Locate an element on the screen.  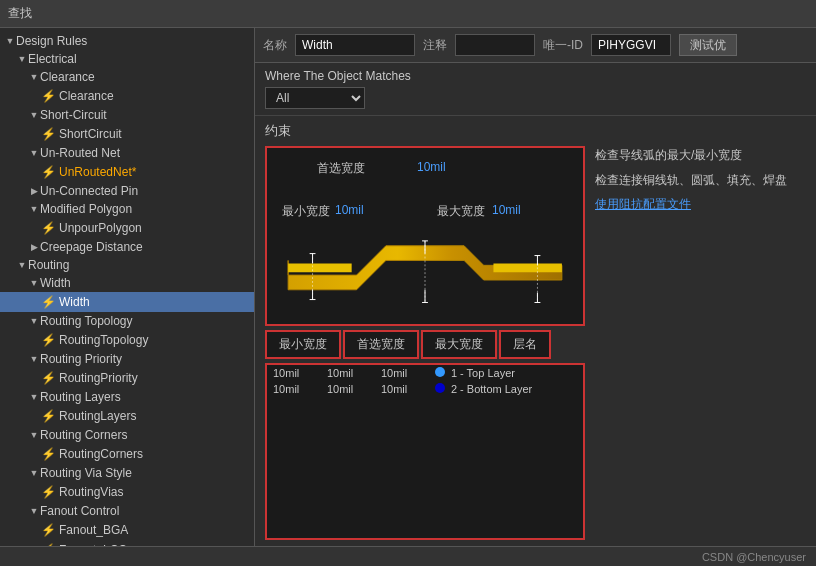
preferred-width-button: 首选宽度 is located at coordinates (381, 344).